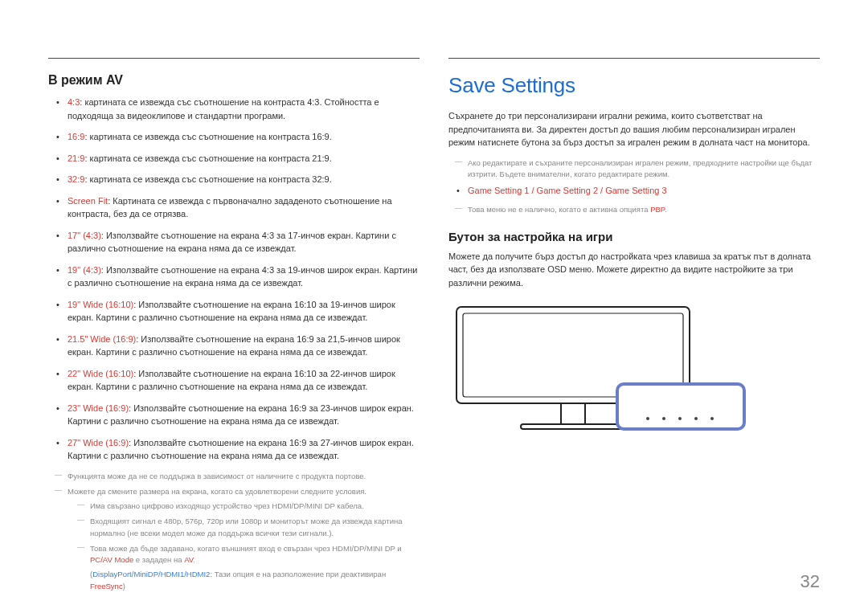 This screenshot has width=868, height=613. I want to click on save-settings-intro: Съхранете до три персонализирани игрални…, so click(634, 129).